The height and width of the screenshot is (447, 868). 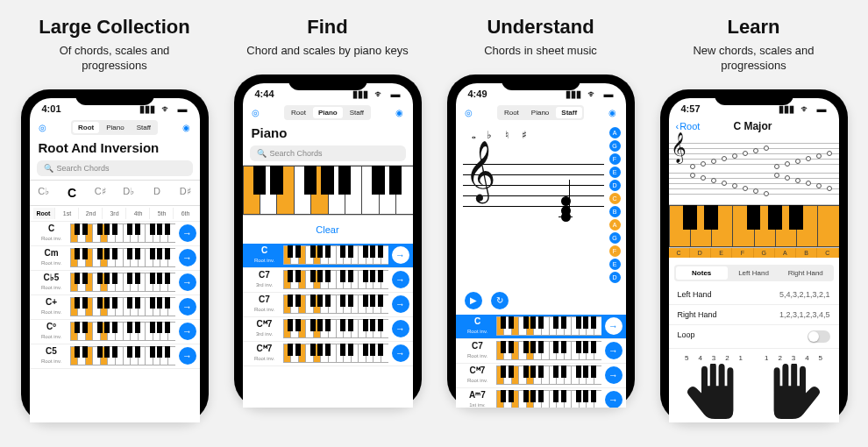 I want to click on scale-piano, so click(x=754, y=226).